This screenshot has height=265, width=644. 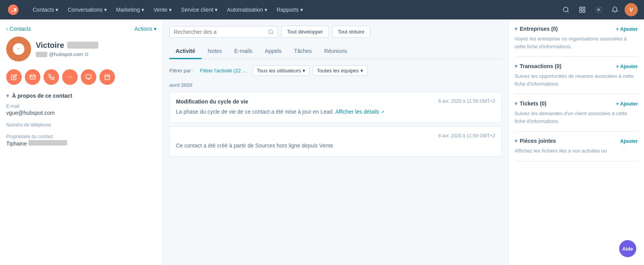 I want to click on collapse-all-button: Tout réduire, so click(x=351, y=32).